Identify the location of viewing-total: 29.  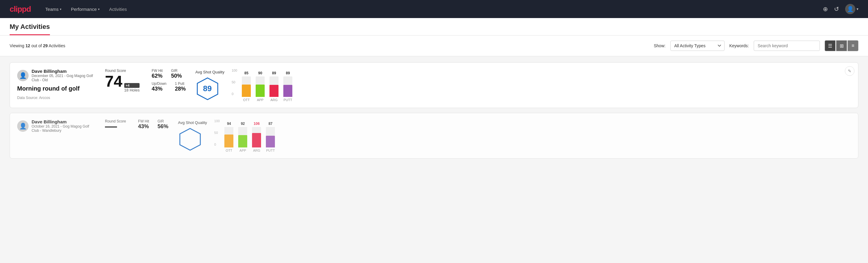
(45, 46).